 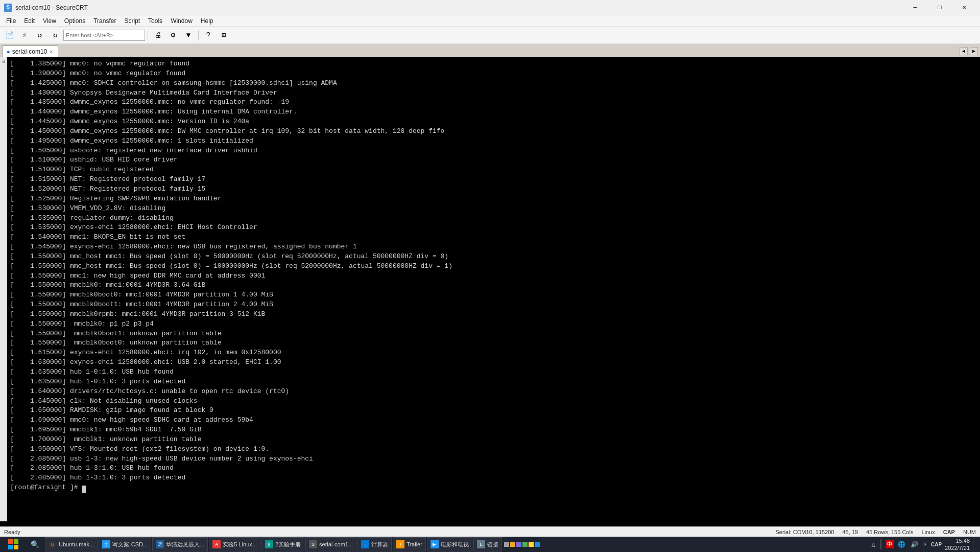 What do you see at coordinates (490, 532) in the screenshot?
I see `statusbar: Ready Serial: COM10, 115200 45, 19 45 Ro…` at bounding box center [490, 532].